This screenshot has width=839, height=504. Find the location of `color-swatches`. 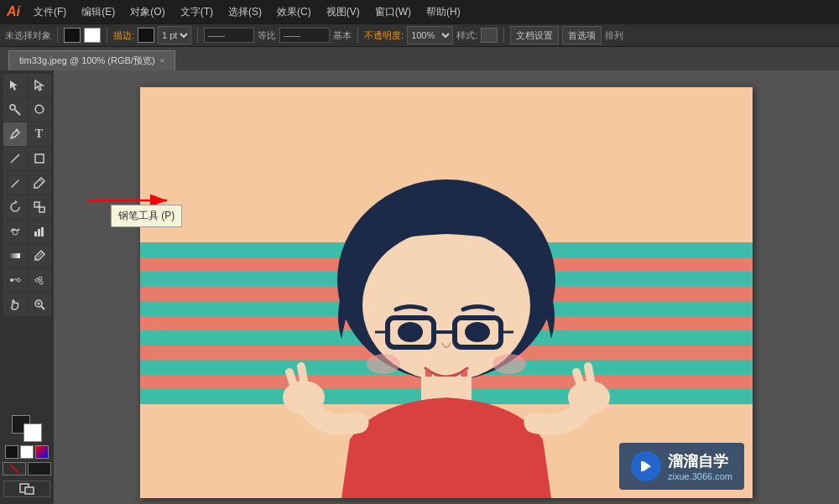

color-swatches is located at coordinates (27, 429).